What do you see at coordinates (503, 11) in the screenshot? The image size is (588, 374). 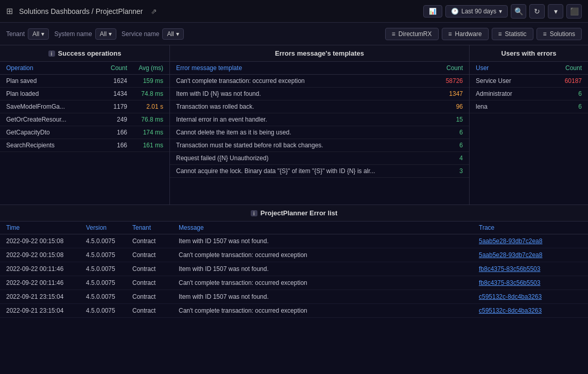 I see `top-bar-right: 📊 🕐 Last 90 days ▾ 🔍 ↻ ▾ ⬛` at bounding box center [503, 11].